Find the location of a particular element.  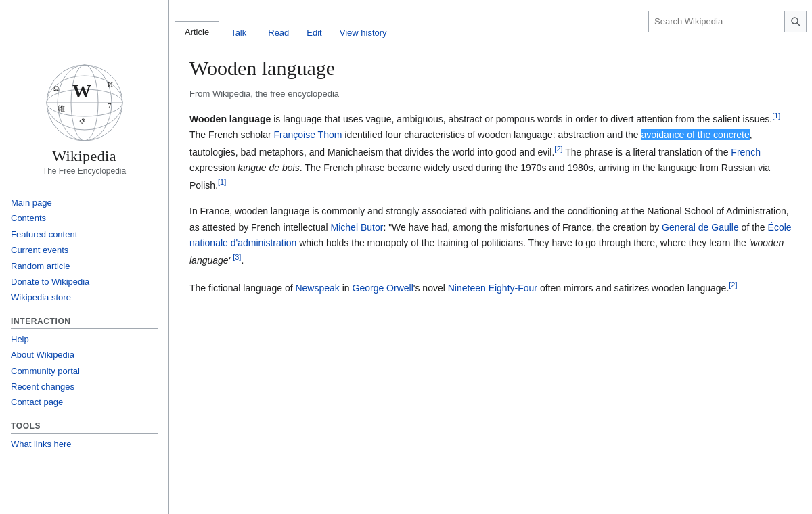

sidebar-interaction-section: Interaction Help About Wikipedia Communi… is located at coordinates (84, 364).